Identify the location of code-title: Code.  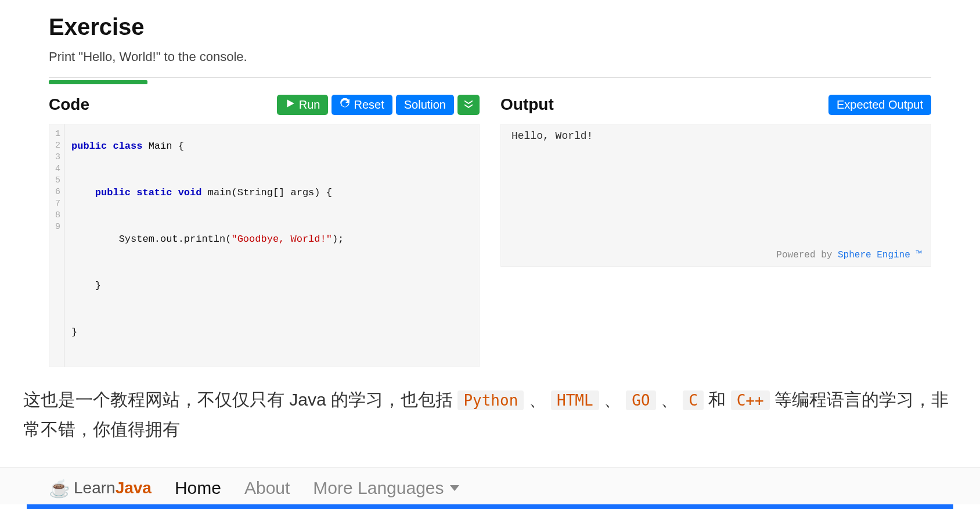
(161, 105).